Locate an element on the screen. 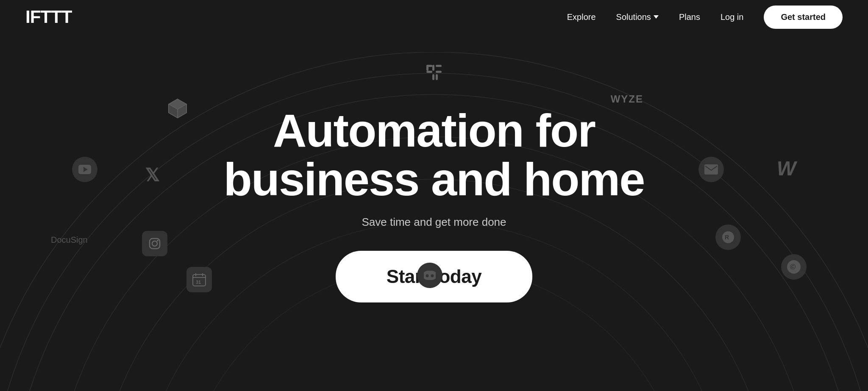 This screenshot has width=868, height=391. discord-icon is located at coordinates (430, 275).